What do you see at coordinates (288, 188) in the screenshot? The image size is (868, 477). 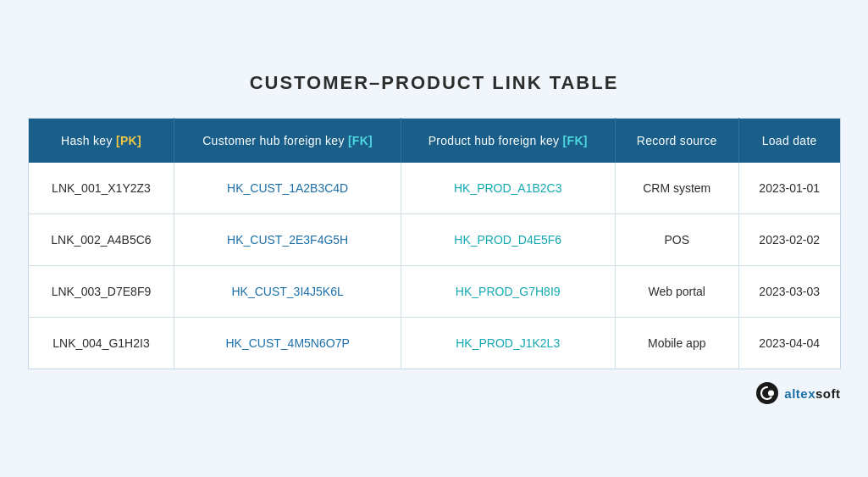 I see `cell-cust-fk: HK_CUST_1A2B3C4D` at bounding box center [288, 188].